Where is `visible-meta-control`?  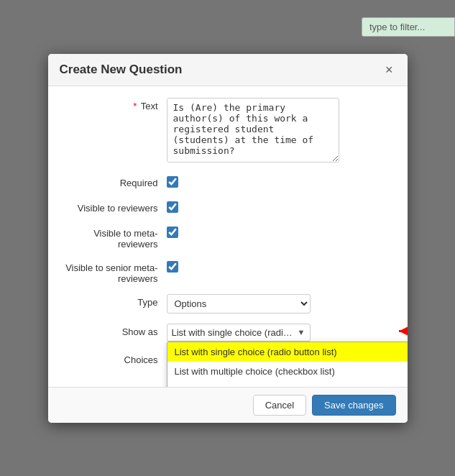
visible-meta-control is located at coordinates (280, 233).